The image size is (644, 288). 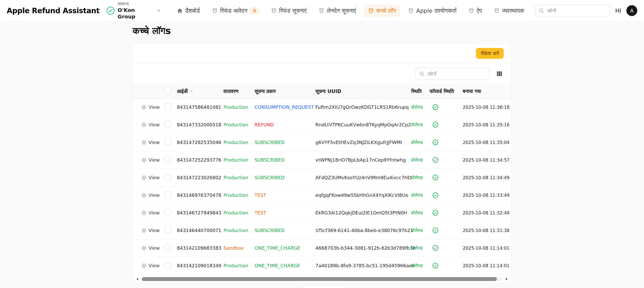 I want to click on created-at: 2025-10-08 11:33:49, so click(x=486, y=195).